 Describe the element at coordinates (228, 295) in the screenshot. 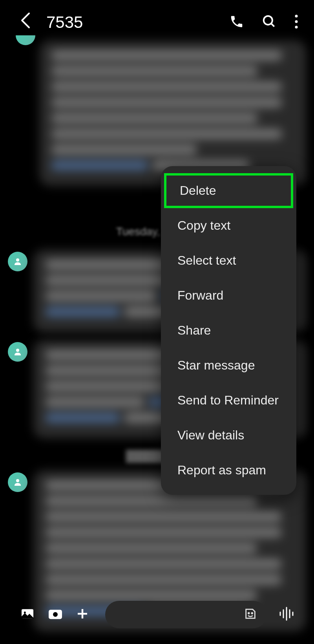

I see `menu-forward: Forward` at that location.